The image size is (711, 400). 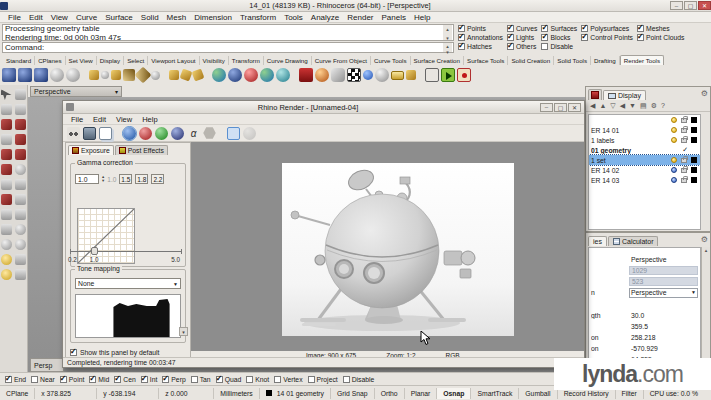 What do you see at coordinates (644, 140) in the screenshot?
I see `layer-row: 1 labels` at bounding box center [644, 140].